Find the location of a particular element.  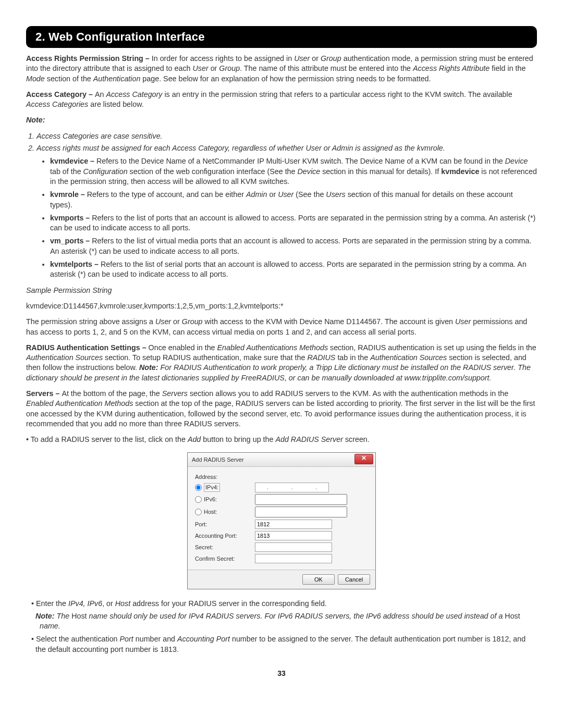

close-icon: ✕ is located at coordinates (364, 459).